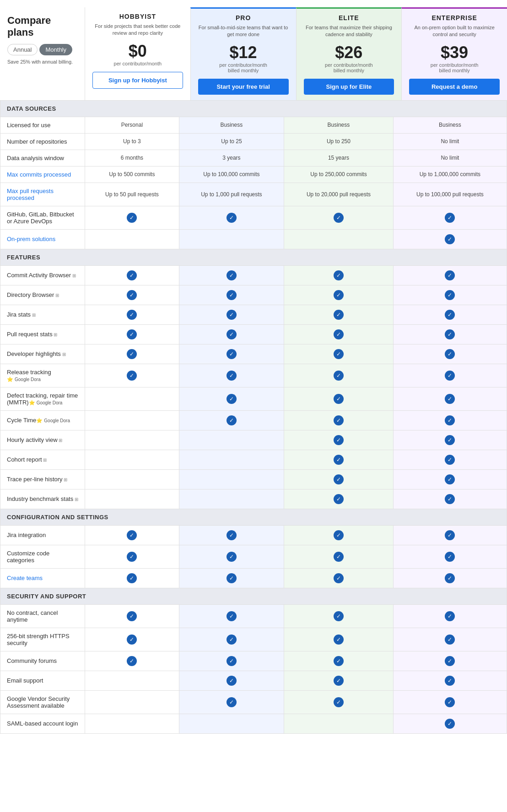 The width and height of the screenshot is (507, 812). What do you see at coordinates (132, 354) in the screenshot?
I see `value-cell-1-4-0: ✓` at bounding box center [132, 354].